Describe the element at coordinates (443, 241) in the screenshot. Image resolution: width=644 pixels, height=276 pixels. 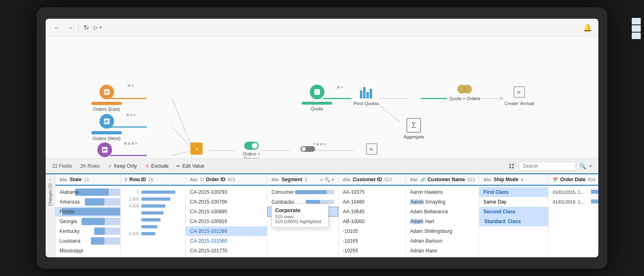
I see `list-item: Adrian Bartson` at that location.